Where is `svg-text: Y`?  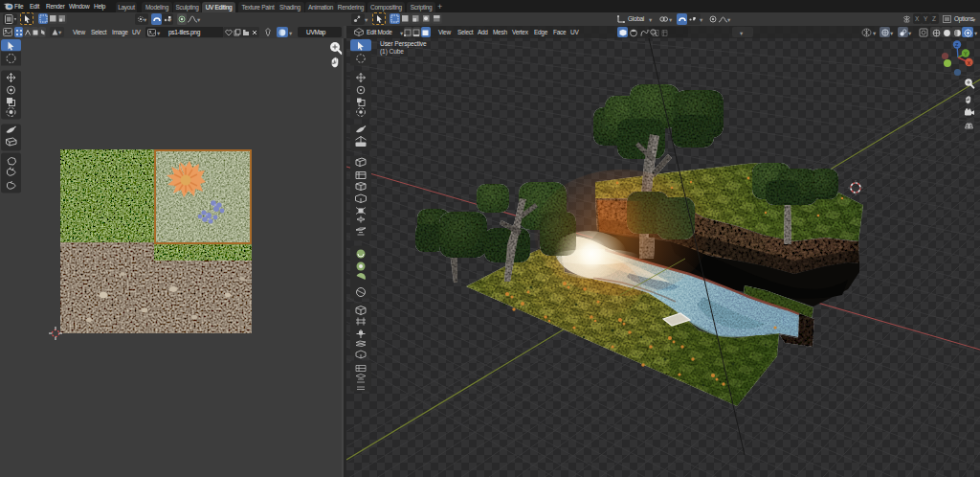
svg-text: Y is located at coordinates (966, 54).